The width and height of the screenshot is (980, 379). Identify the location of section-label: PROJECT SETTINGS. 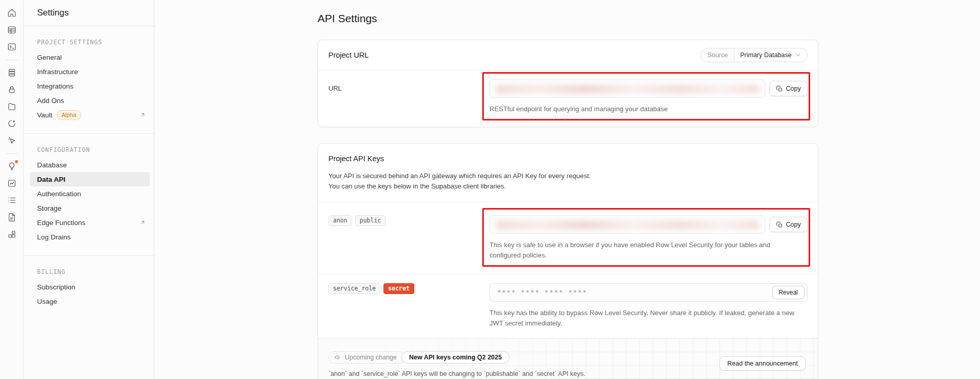
(89, 44).